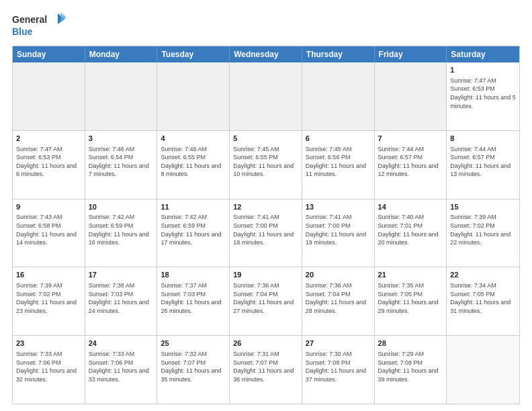 The width and height of the screenshot is (532, 411). What do you see at coordinates (266, 367) in the screenshot?
I see `cell-info: Sunrise: 7:31 AM Sunset: 7:07 PM Dayligh…` at bounding box center [266, 367].